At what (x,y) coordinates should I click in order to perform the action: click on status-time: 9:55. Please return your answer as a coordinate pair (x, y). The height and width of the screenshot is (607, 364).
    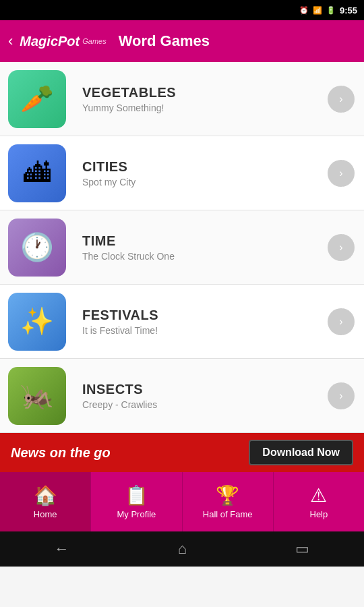
    Looking at the image, I should click on (348, 11).